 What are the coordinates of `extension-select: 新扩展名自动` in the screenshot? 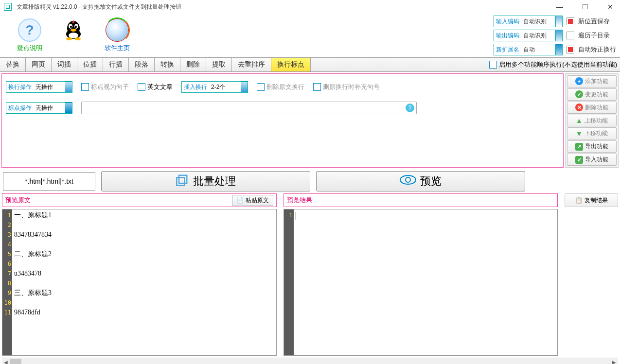 It's located at (528, 50).